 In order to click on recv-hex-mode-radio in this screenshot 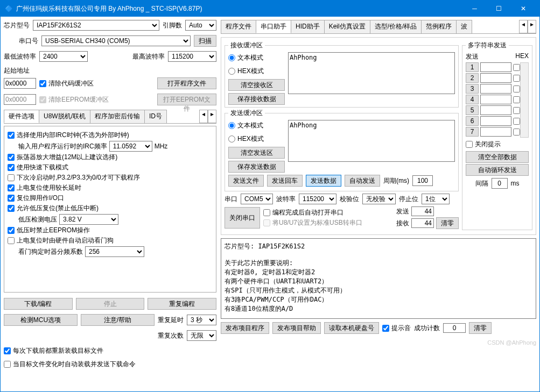, I will do `click(232, 71)`.